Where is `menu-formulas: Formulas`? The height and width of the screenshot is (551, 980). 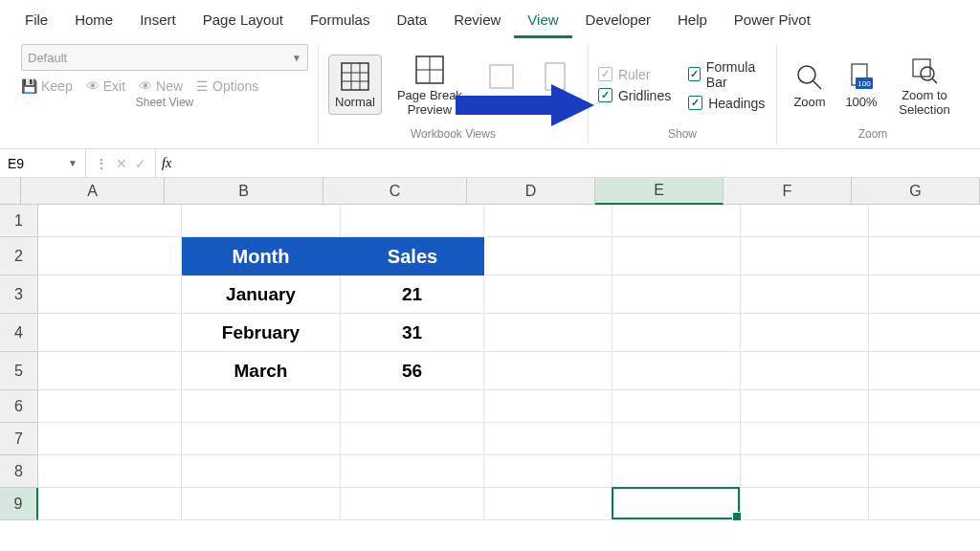
menu-formulas: Formulas is located at coordinates (341, 21).